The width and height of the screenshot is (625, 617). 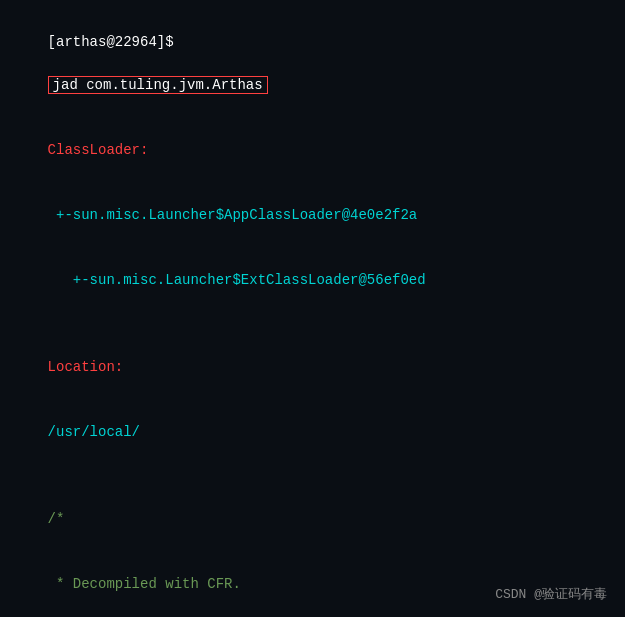 I want to click on location-path: /usr/local/, so click(x=312, y=432).